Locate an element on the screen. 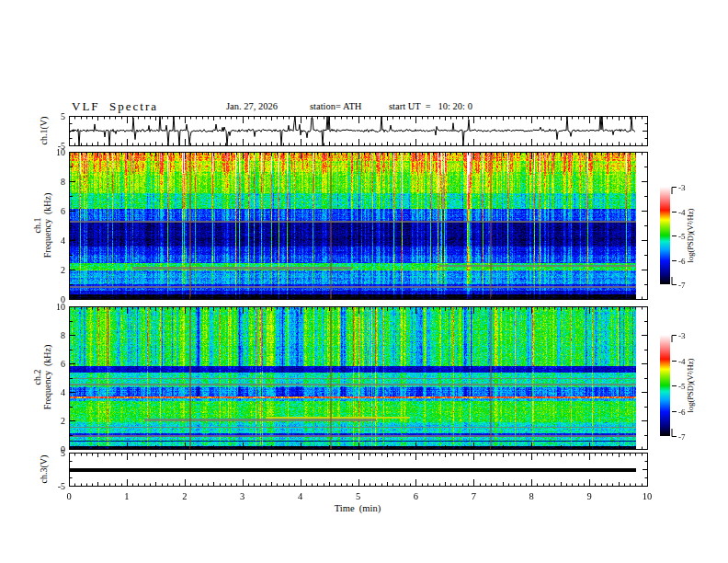  plot-title: VLF Spectra is located at coordinates (115, 107).